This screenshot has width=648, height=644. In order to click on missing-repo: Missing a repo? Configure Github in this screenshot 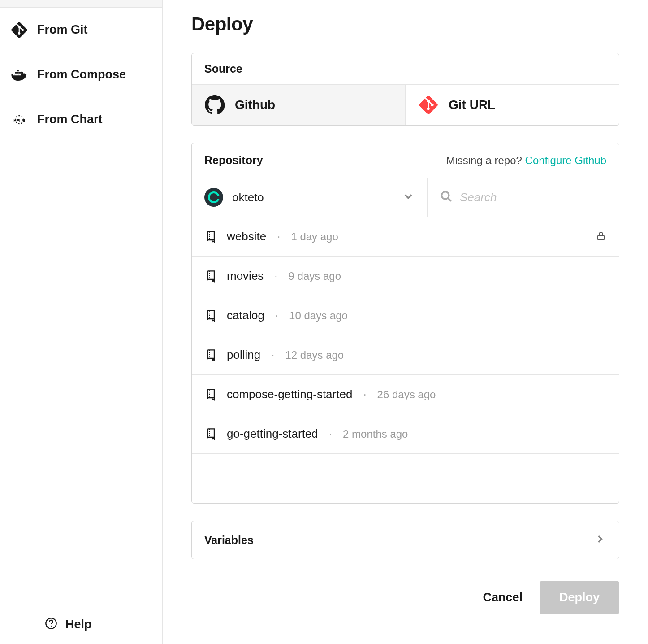, I will do `click(526, 161)`.